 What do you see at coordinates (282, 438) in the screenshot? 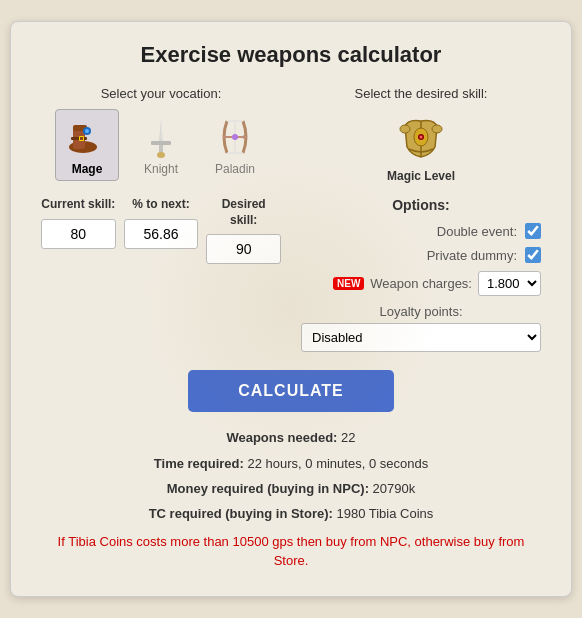
I see `weapons-needed-label: Weapons needed:` at bounding box center [282, 438].